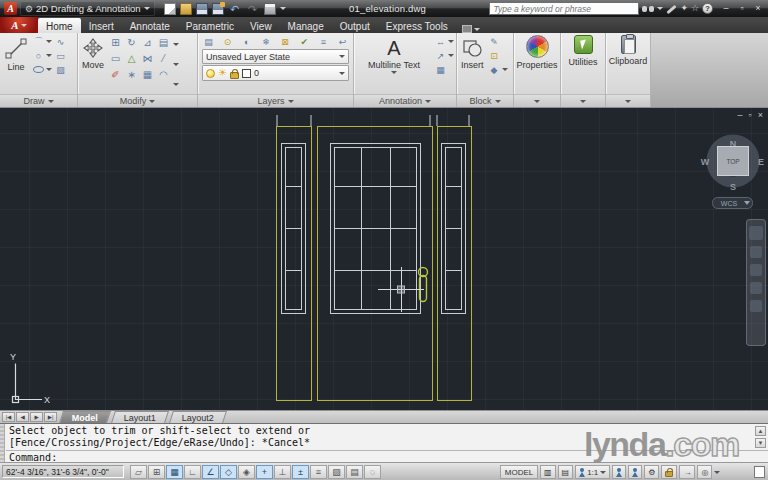  I want to click on line-tool-button: Line, so click(16, 64).